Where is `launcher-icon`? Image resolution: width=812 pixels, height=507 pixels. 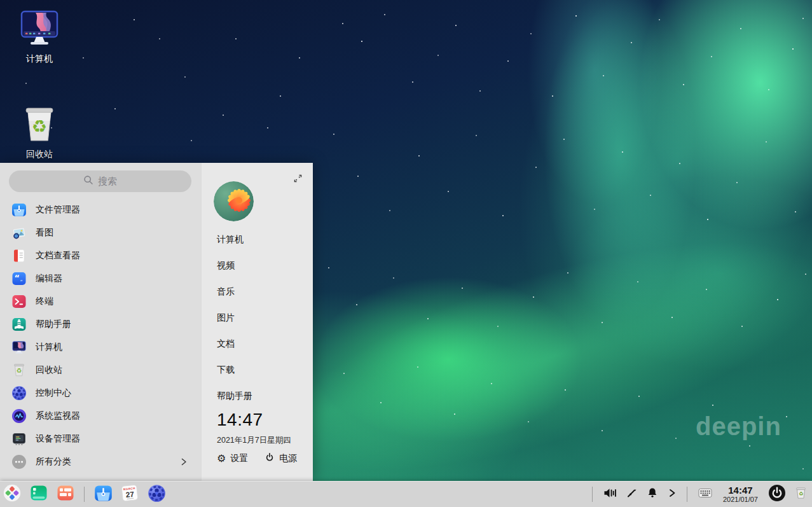 launcher-icon is located at coordinates (12, 494).